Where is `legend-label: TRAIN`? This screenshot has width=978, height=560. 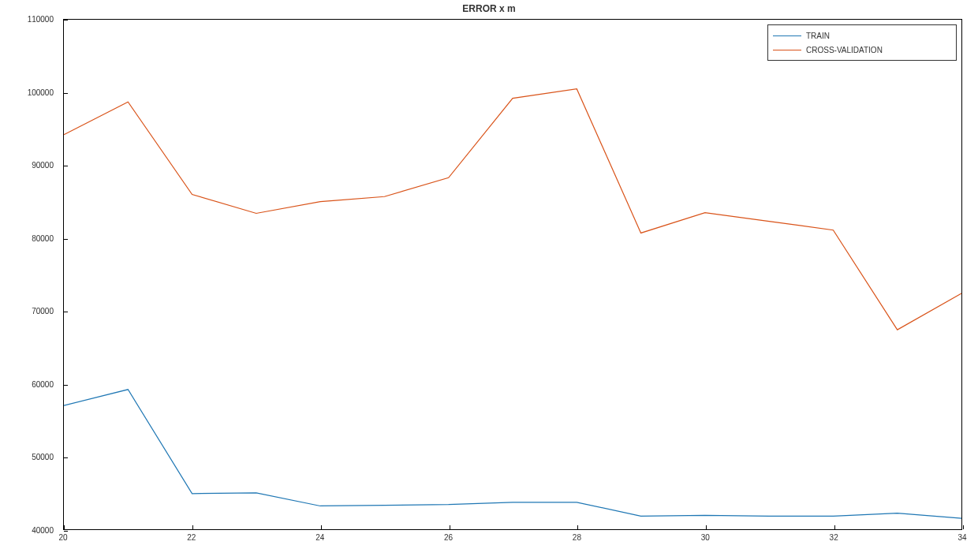
legend-label: TRAIN is located at coordinates (879, 36).